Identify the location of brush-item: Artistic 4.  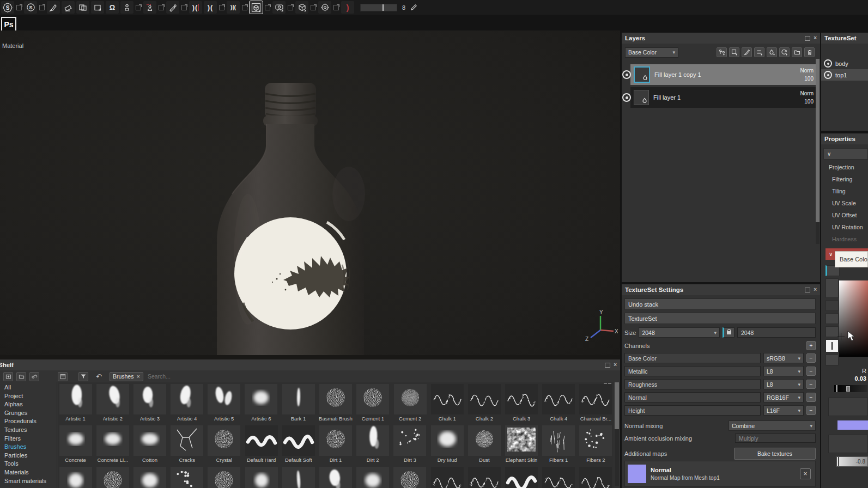
(186, 403).